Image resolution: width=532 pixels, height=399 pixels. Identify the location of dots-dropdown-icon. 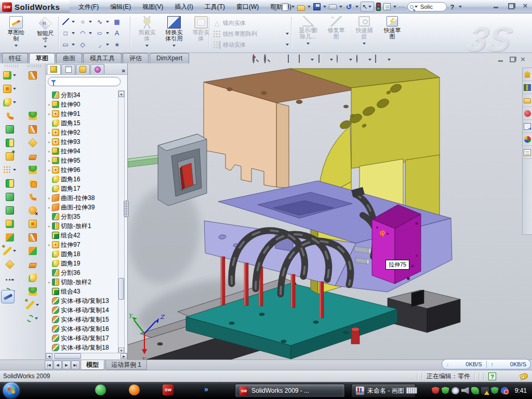
(15, 170).